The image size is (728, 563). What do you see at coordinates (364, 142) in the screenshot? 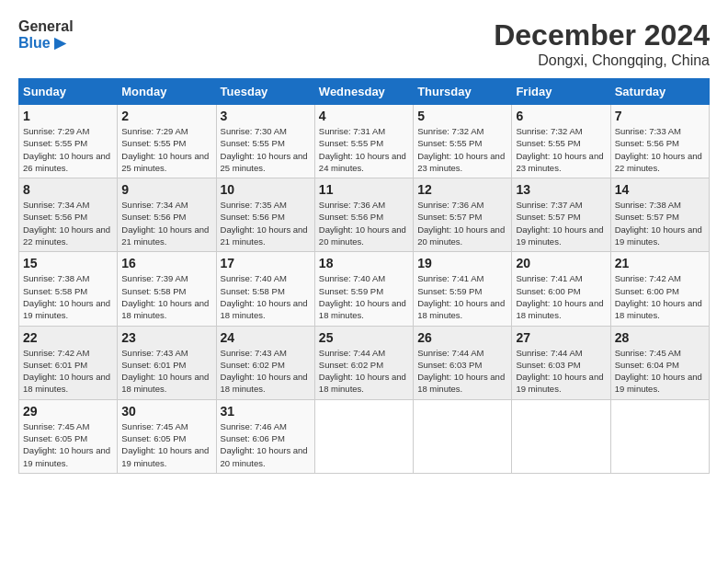
I see `week-row-1: 1 Sunrise: 7:29 AMSunset: 5:55 PMDayligh…` at bounding box center [364, 142].